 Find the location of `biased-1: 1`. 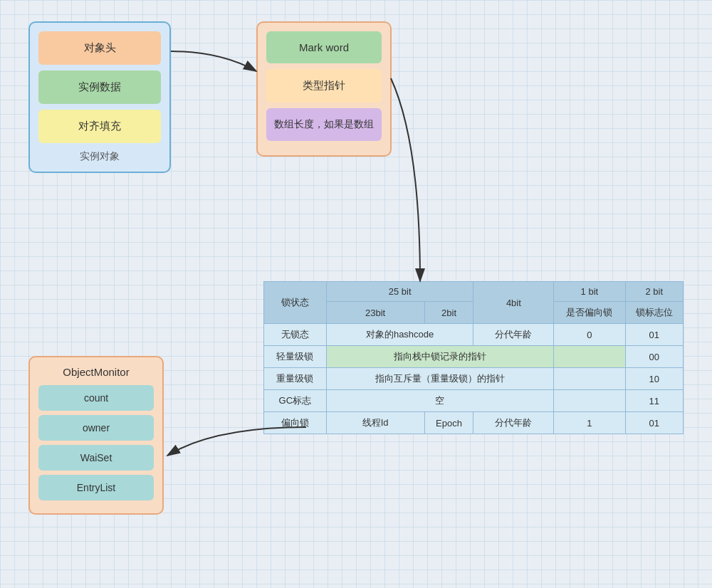

biased-1: 1 is located at coordinates (590, 423).